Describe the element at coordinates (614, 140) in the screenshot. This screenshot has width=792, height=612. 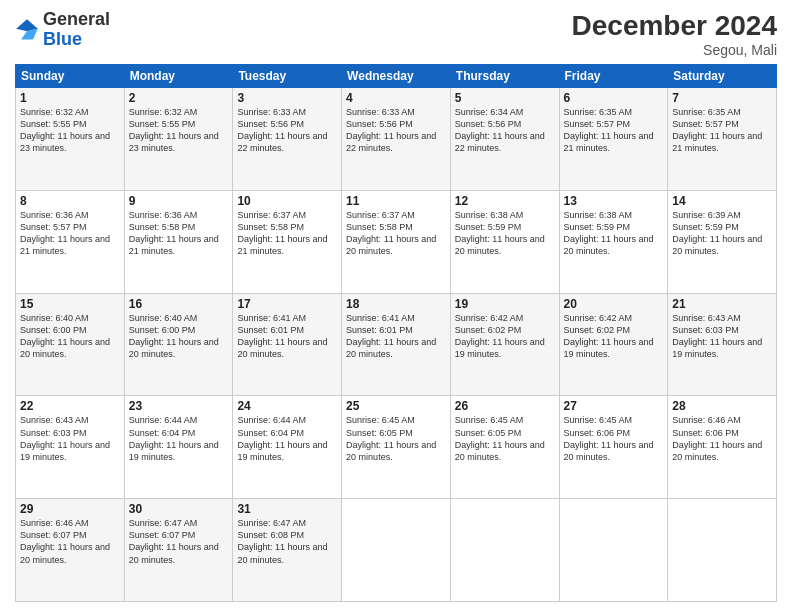
I see `calendar-cell: 6Sunrise: 6:35 AMSunset: 5:57 PMDaylight…` at that location.